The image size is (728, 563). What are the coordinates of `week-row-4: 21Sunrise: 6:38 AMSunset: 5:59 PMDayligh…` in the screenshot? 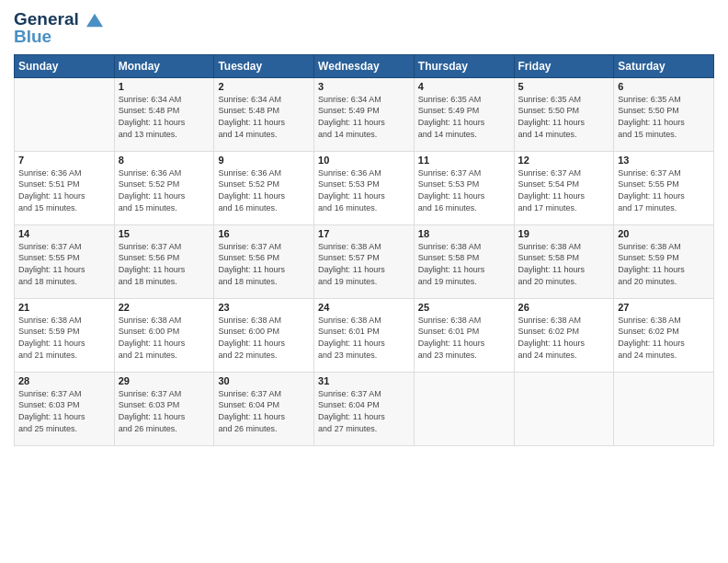 It's located at (364, 335).